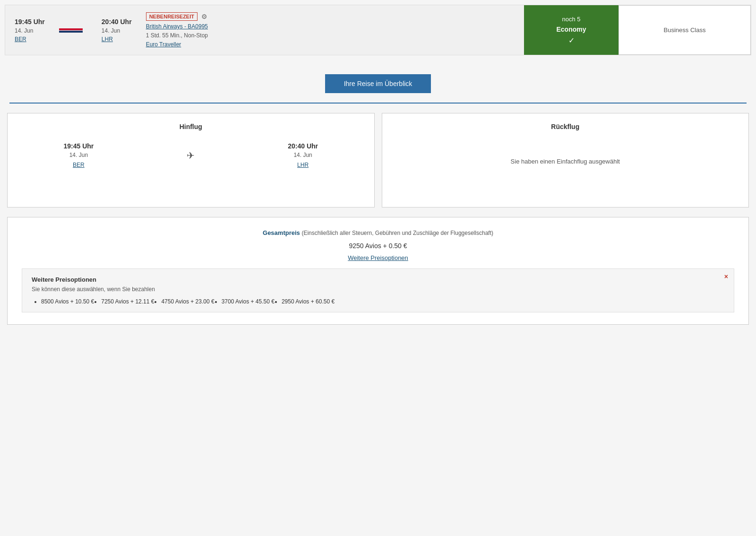 The width and height of the screenshot is (756, 536). What do you see at coordinates (191, 160) in the screenshot?
I see `hinflug-box: Hinflug 19:45 Uhr 14. Jun BER ✈ 20:40 Uh…` at bounding box center [191, 160].